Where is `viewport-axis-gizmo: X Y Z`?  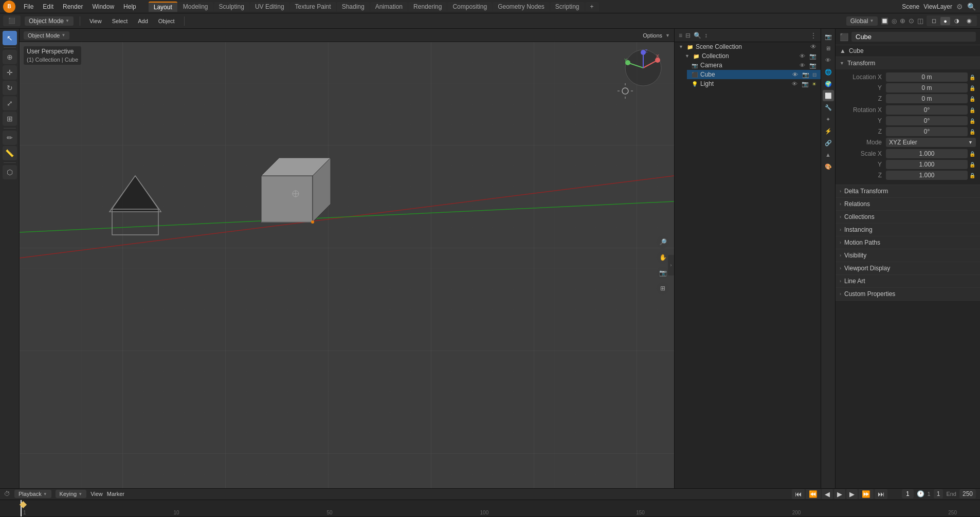 viewport-axis-gizmo: X Y Z is located at coordinates (643, 68).